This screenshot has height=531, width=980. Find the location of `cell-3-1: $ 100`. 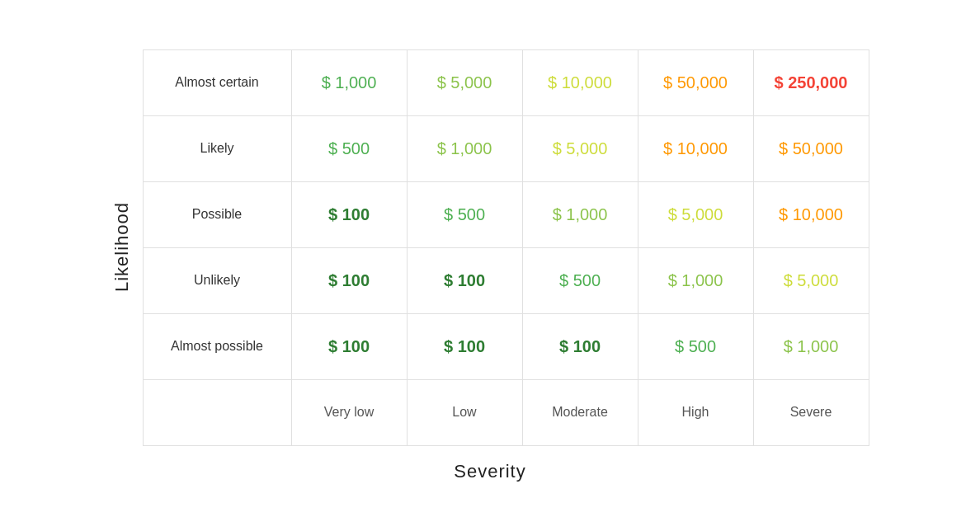

cell-3-1: $ 100 is located at coordinates (464, 280).